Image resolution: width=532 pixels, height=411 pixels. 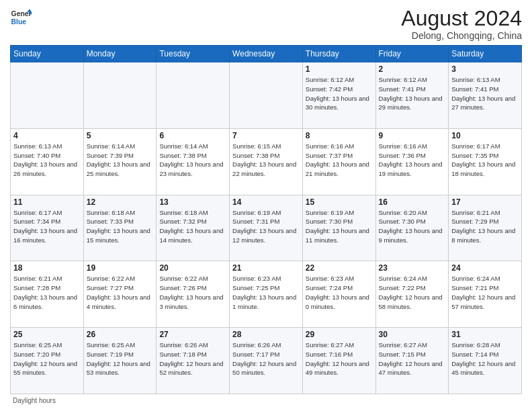 What do you see at coordinates (266, 54) in the screenshot?
I see `header-row: SundayMondayTuesdayWednesdayThursdayFrid…` at bounding box center [266, 54].